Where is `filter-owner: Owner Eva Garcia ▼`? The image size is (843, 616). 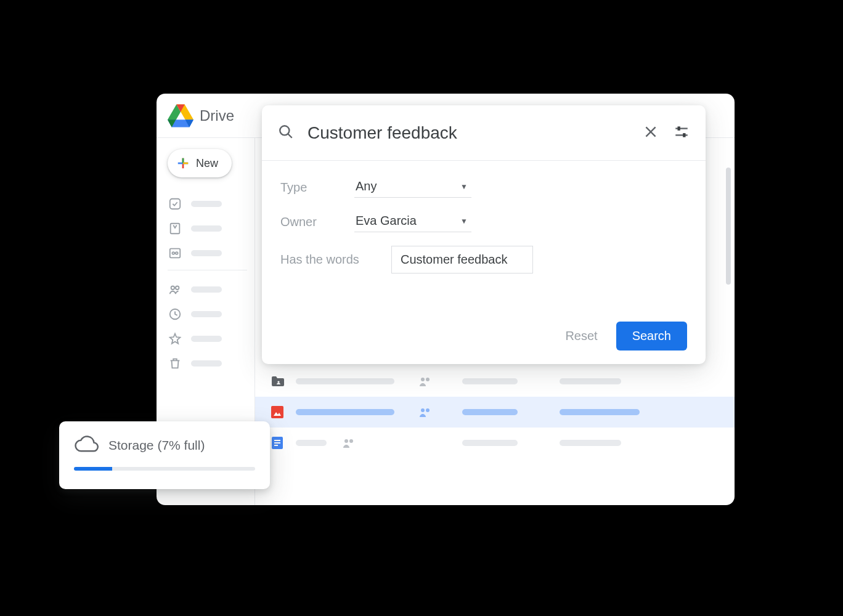
filter-owner: Owner Eva Garcia ▼ is located at coordinates (484, 222).